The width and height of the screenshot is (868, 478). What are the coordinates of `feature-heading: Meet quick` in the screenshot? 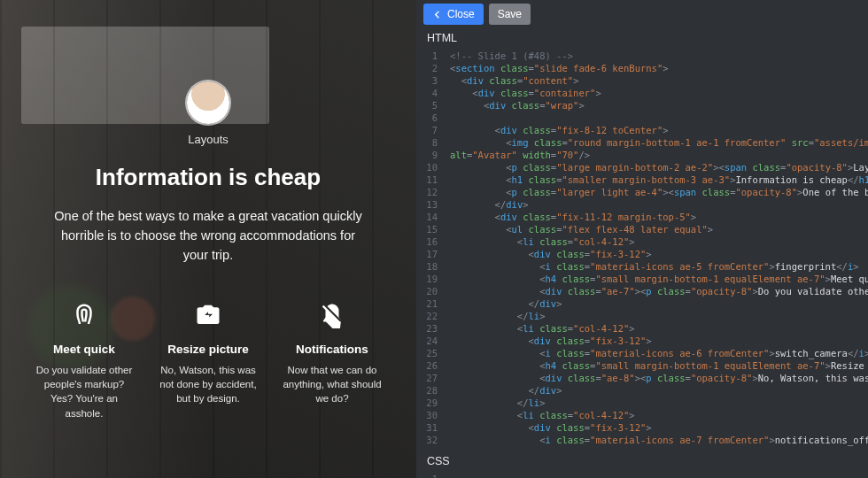 It's located at (84, 349).